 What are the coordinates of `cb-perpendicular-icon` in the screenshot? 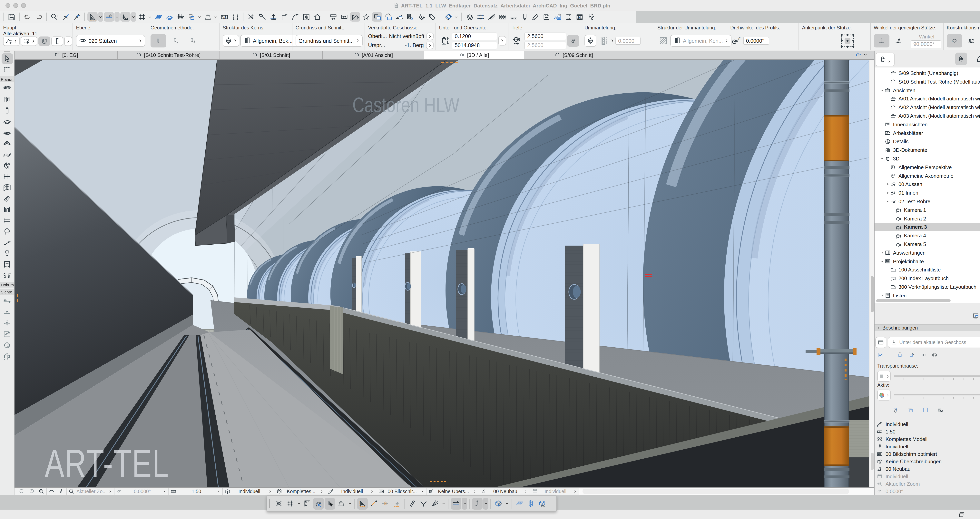 It's located at (423, 503).